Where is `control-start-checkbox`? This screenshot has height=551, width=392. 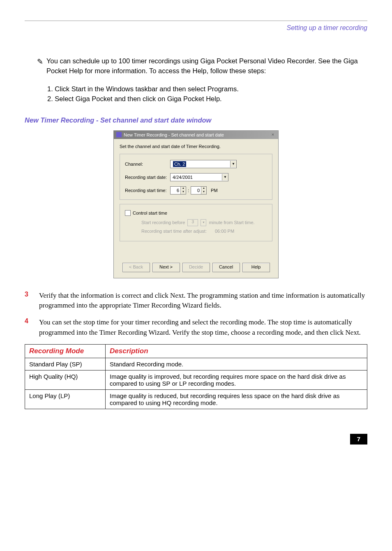 control-start-checkbox is located at coordinates (128, 213).